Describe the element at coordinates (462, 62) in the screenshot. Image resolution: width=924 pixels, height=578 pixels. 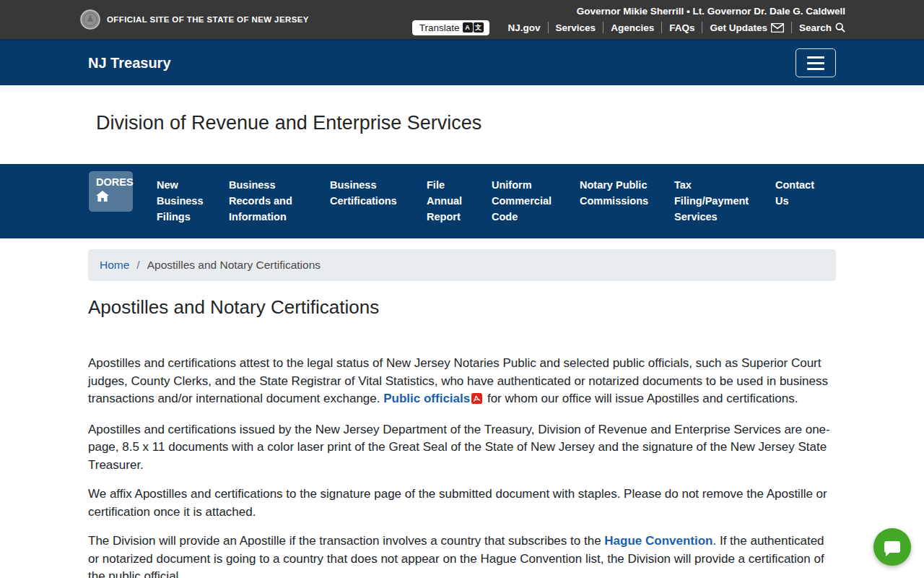
I see `brand-bar: NJ Treasury` at that location.